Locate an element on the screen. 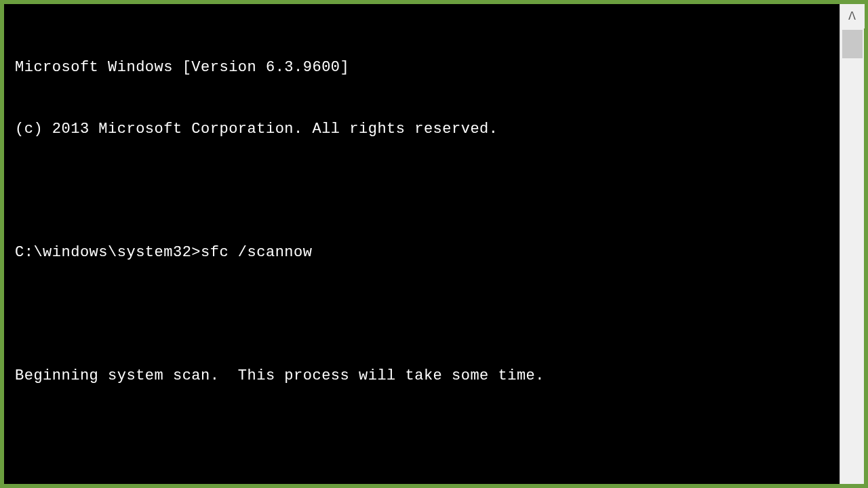 This screenshot has height=488, width=868. terminal-line: Beginning system scan. This process will… is located at coordinates (422, 376).